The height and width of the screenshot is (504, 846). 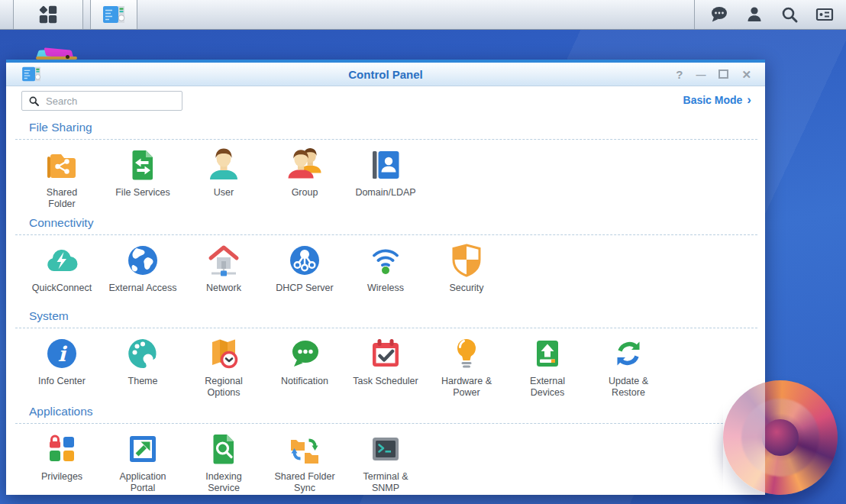 I want to click on file-services-icon, so click(x=143, y=165).